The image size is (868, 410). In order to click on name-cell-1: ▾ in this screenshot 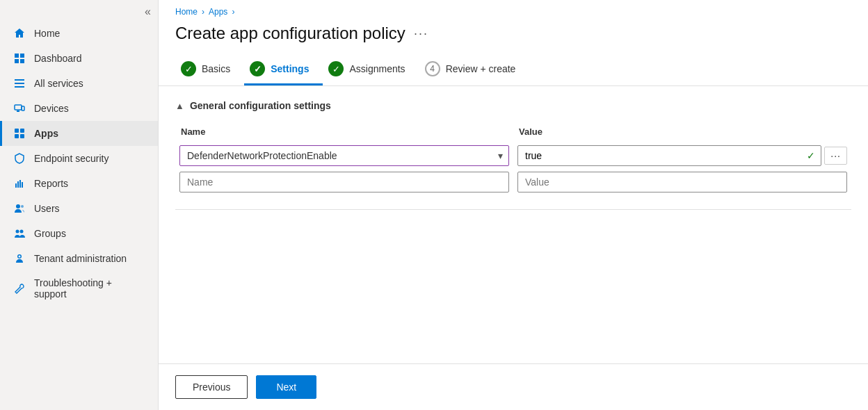, I will do `click(344, 156)`.